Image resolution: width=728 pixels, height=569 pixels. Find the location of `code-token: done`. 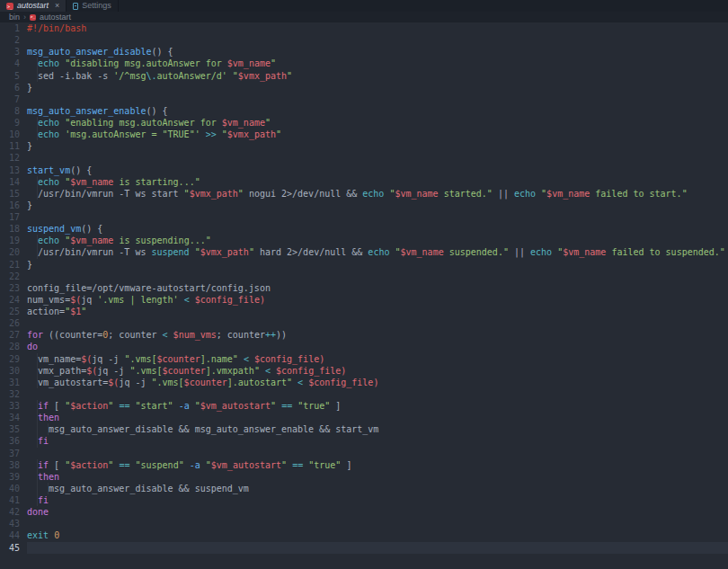

code-token: done is located at coordinates (38, 512).